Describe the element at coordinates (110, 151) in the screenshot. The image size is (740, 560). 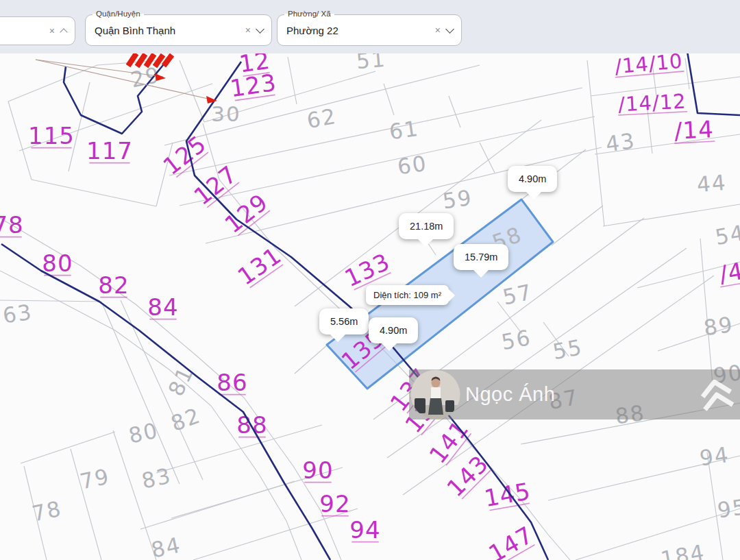
I see `parcel-number-pink: 117` at that location.